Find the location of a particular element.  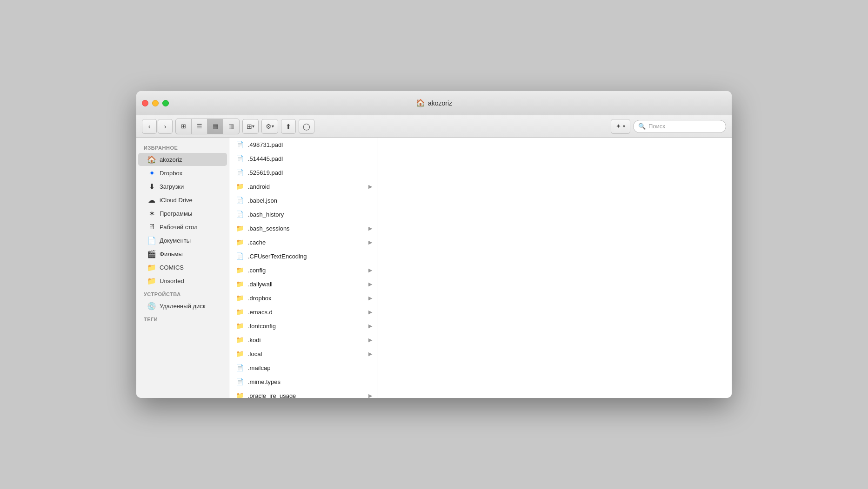

file-item: 📄 .mime.types is located at coordinates (303, 382).